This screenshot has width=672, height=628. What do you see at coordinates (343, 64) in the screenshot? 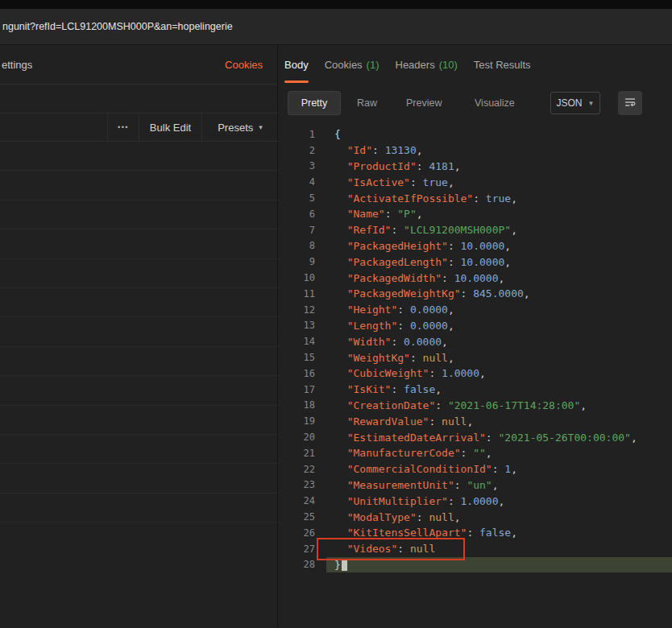
I see `tab-cookies-label: Cookies` at bounding box center [343, 64].